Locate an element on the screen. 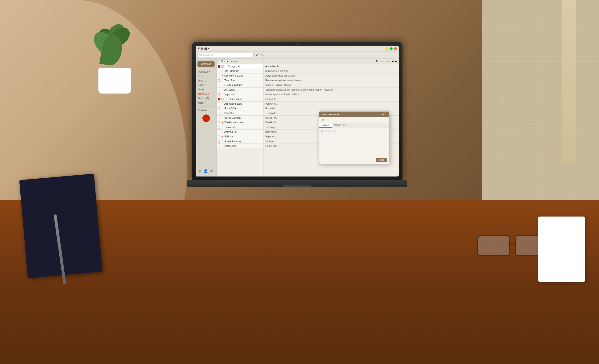 The height and width of the screenshot is (364, 599). email-row: ★ Ebill, me is located at coordinates (240, 137).